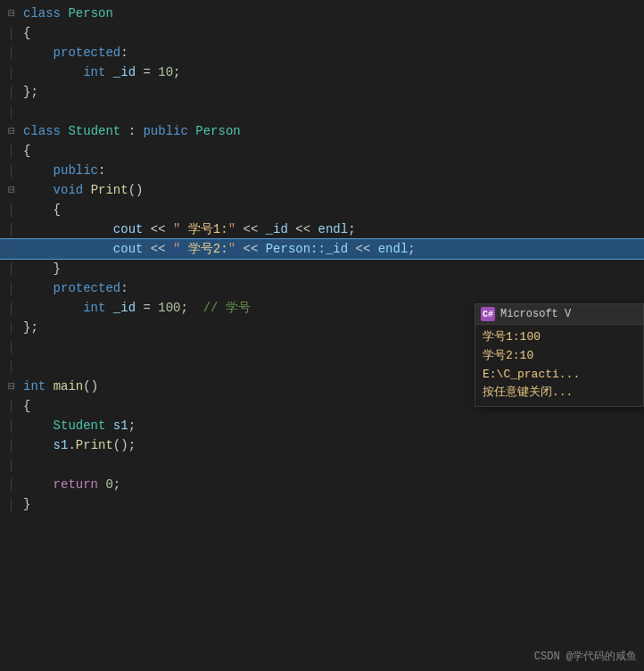 The image size is (644, 671). Describe the element at coordinates (203, 249) in the screenshot. I see `token: 学号2:` at that location.